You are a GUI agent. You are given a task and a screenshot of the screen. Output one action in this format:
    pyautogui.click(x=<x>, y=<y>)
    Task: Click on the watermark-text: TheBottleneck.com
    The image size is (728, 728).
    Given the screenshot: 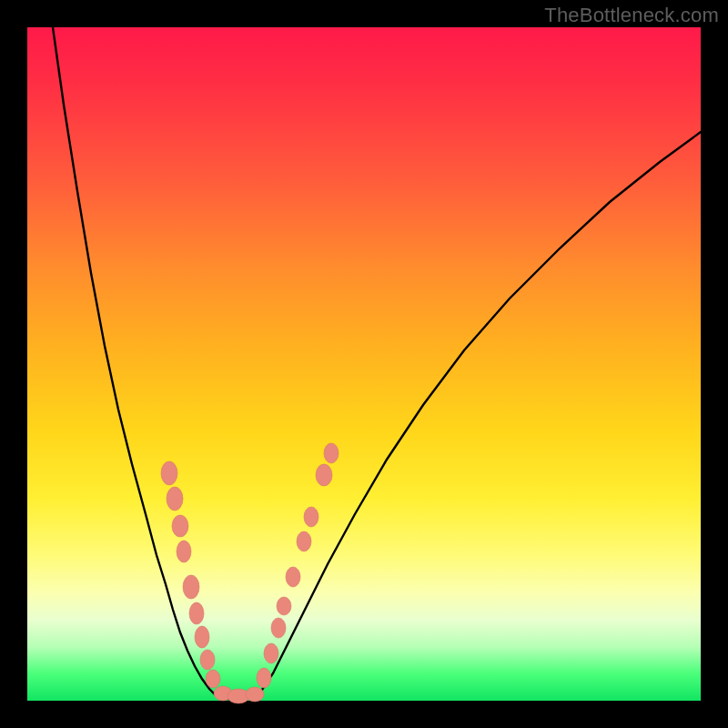 What is the action you would take?
    pyautogui.click(x=632, y=15)
    